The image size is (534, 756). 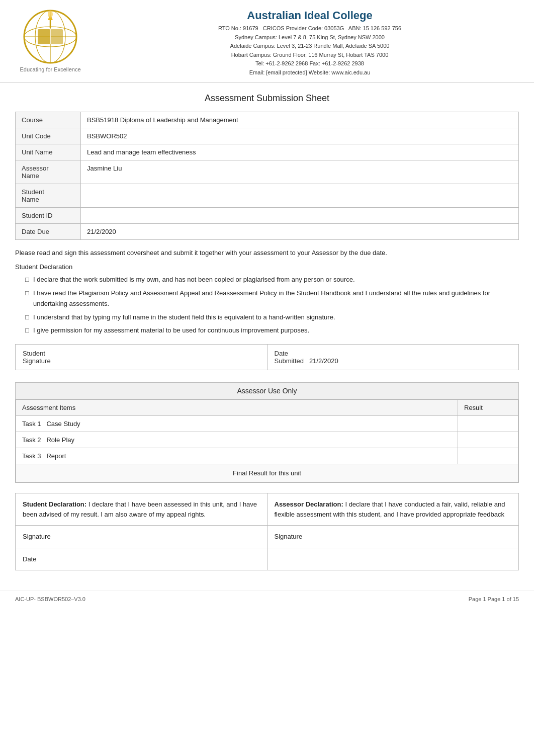 What do you see at coordinates (310, 38) in the screenshot?
I see `header-campus1: Sydney Campus: Level 7 & 8, 75 King St, …` at bounding box center [310, 38].